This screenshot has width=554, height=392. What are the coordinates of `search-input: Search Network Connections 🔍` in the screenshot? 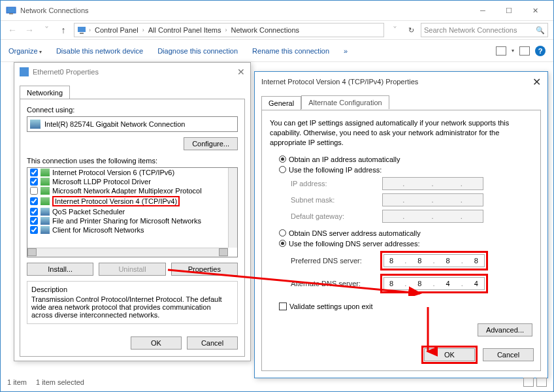 It's located at (485, 30).